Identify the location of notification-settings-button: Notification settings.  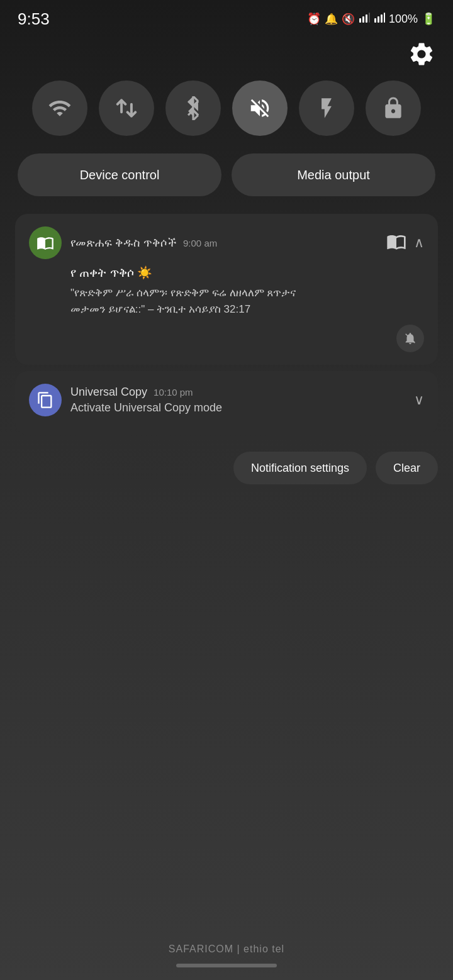
(300, 468).